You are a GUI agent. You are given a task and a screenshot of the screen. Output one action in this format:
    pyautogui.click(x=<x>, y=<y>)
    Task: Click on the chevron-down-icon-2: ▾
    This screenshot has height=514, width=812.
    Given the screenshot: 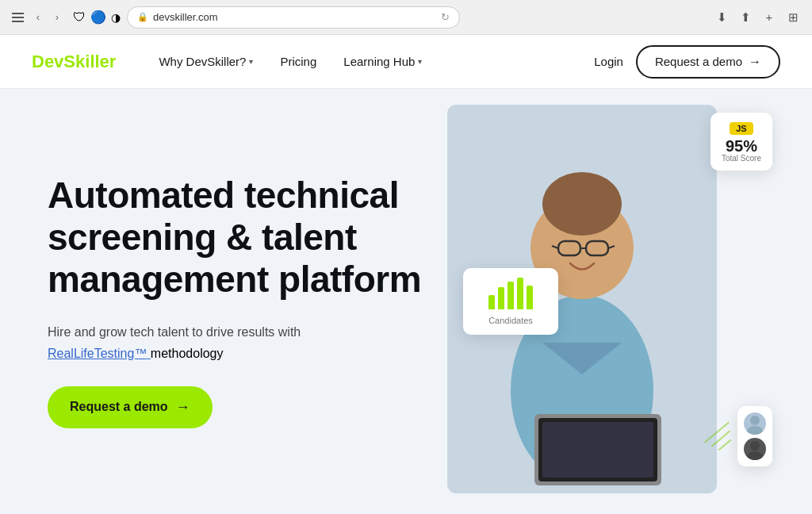 What is the action you would take?
    pyautogui.click(x=420, y=62)
    